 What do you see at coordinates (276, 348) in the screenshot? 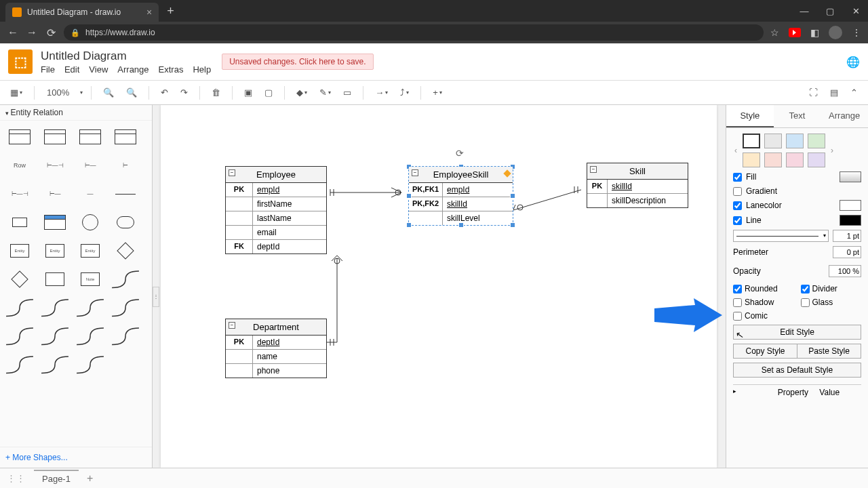
I see `entity-department: −Department PKdeptId name phone` at bounding box center [276, 348].